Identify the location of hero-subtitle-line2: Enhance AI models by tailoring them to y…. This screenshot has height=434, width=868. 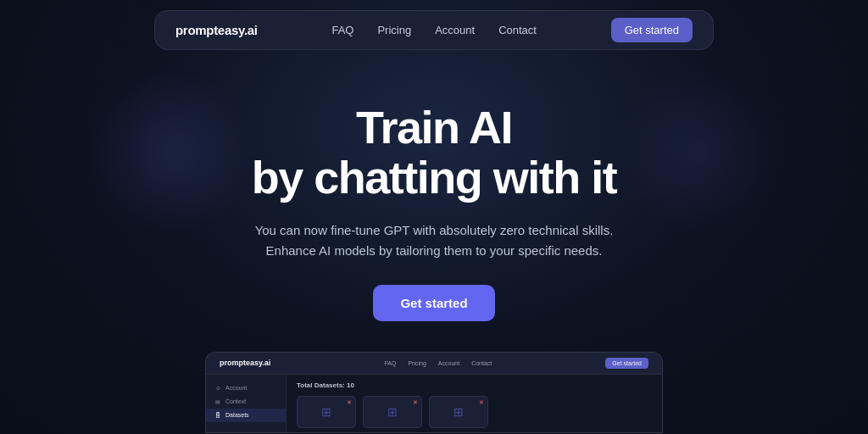
(434, 251).